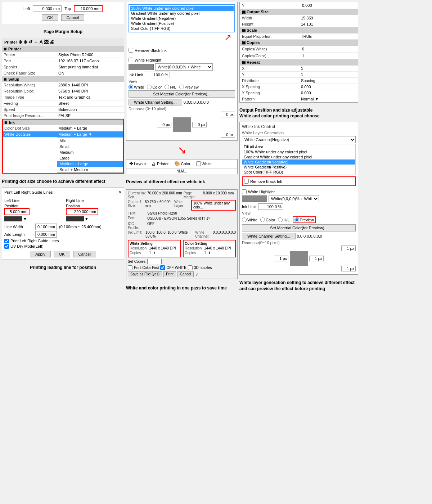 The image size is (432, 504). Describe the element at coordinates (299, 152) in the screenshot. I see `wl-item-100pct: 100% White under any colored pixel` at that location.